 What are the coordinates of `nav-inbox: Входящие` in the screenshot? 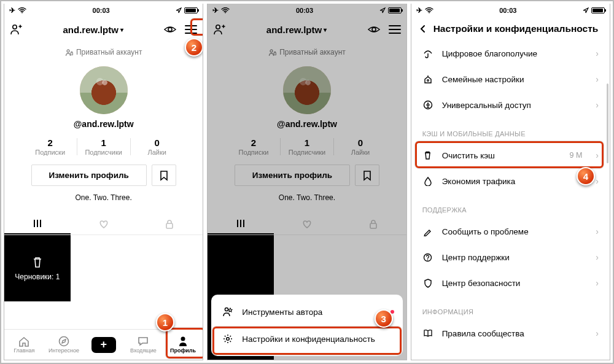 It's located at (144, 345).